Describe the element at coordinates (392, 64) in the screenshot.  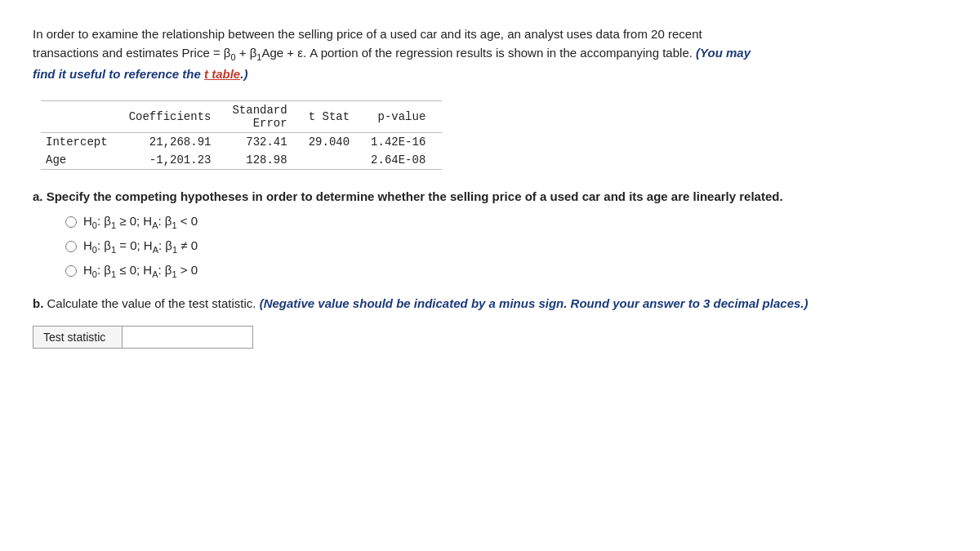
I see `intro-text-2: transactions and estimates Price = β0 + …` at that location.